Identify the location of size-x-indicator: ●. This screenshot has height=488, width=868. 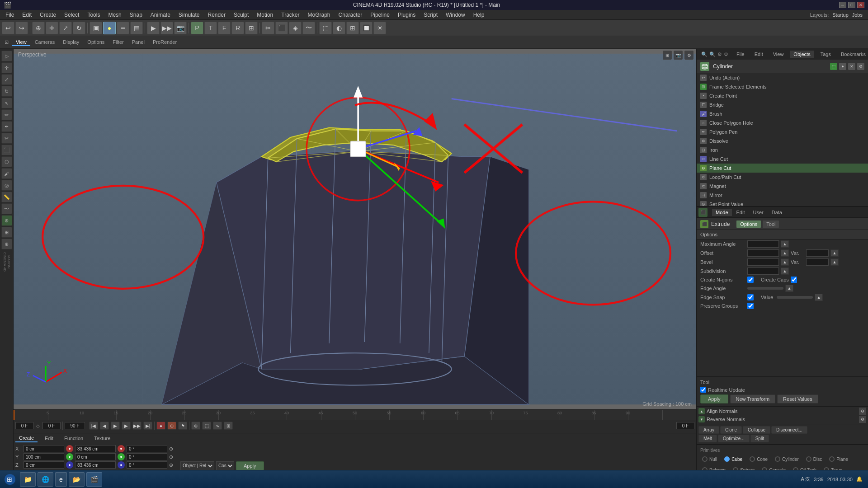
(121, 449).